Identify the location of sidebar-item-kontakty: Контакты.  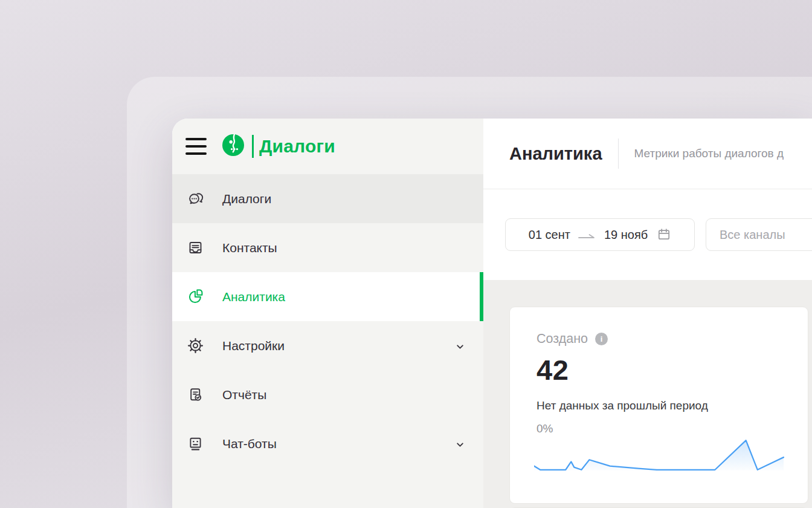
(327, 248).